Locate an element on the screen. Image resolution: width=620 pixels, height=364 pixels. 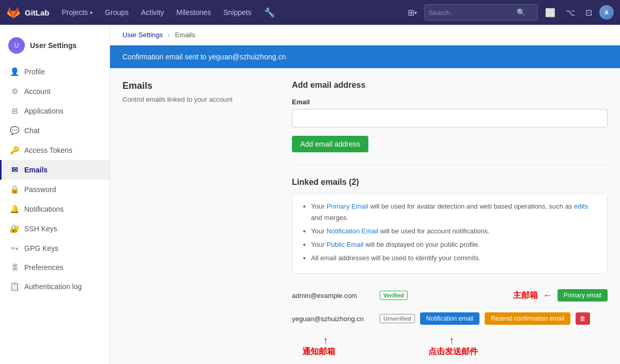
breadcrumb-parent-link: User Settings is located at coordinates (143, 35).